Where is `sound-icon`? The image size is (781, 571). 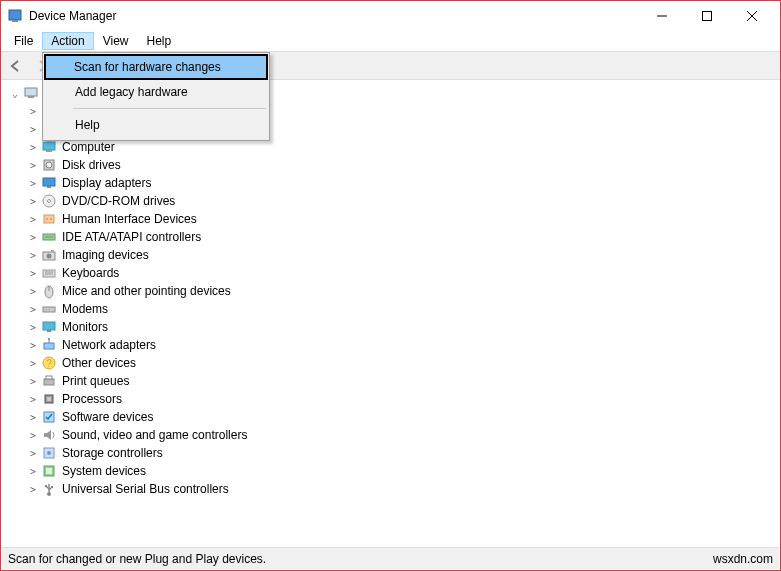
sound-icon is located at coordinates (49, 435).